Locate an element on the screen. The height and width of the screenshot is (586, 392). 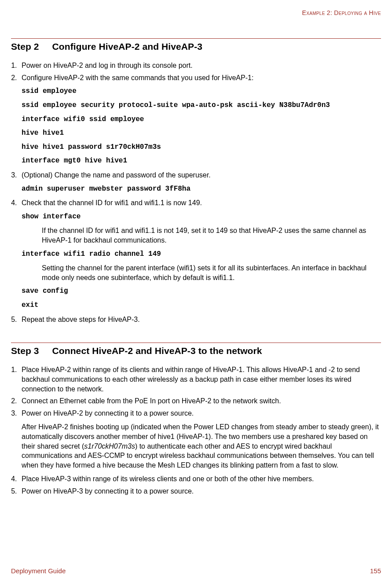
list-text: (Optional) Change the name and password … is located at coordinates (116, 175).